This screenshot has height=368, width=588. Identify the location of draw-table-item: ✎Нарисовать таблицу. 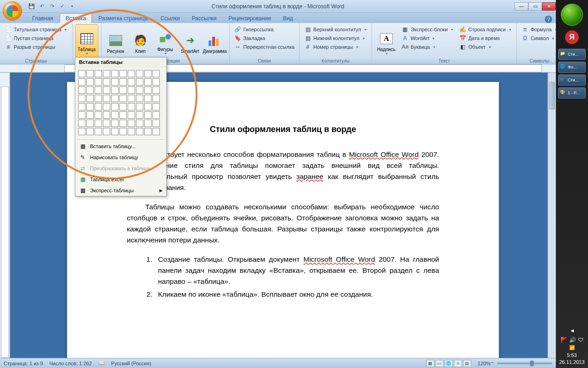
(121, 157).